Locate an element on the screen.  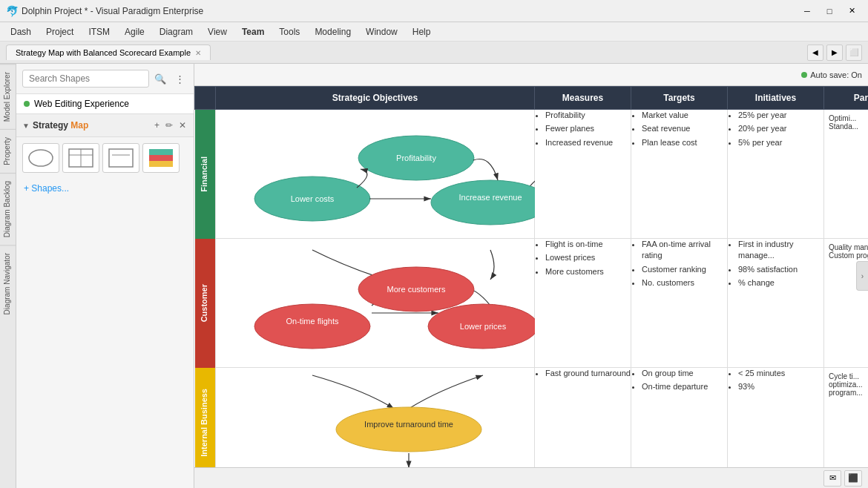
customer-measures: Flight is on-time Lowest prices More cus… is located at coordinates (583, 303).